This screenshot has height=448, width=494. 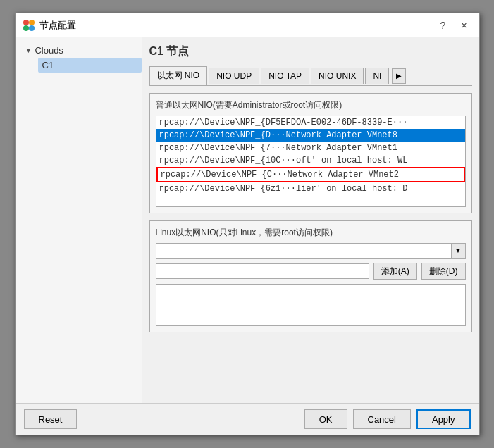 What do you see at coordinates (304, 251) in the screenshot?
I see `linux-dropdown` at bounding box center [304, 251].